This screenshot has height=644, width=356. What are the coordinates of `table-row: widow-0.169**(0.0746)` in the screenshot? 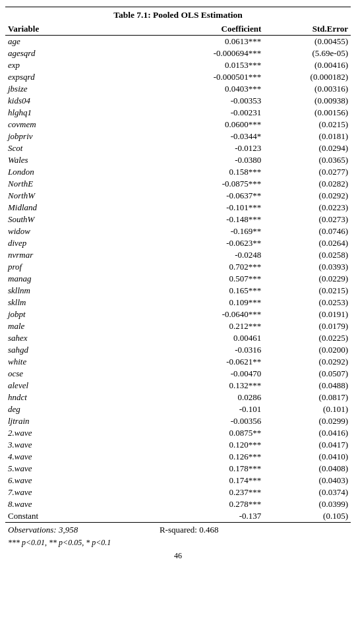 It's located at (178, 231).